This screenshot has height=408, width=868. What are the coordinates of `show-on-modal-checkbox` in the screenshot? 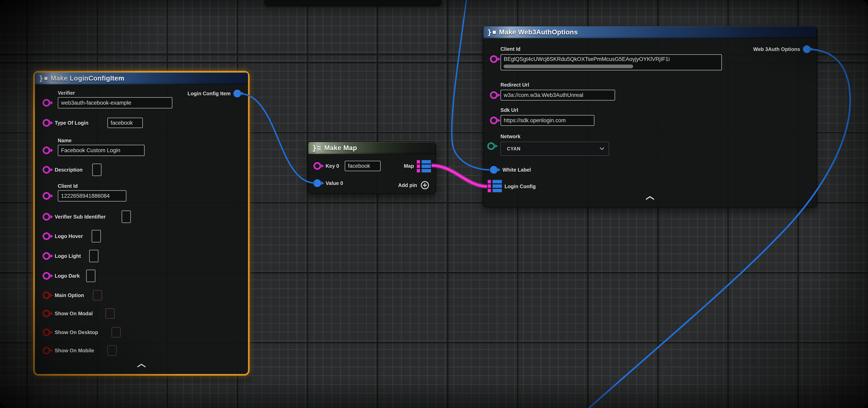 It's located at (110, 314).